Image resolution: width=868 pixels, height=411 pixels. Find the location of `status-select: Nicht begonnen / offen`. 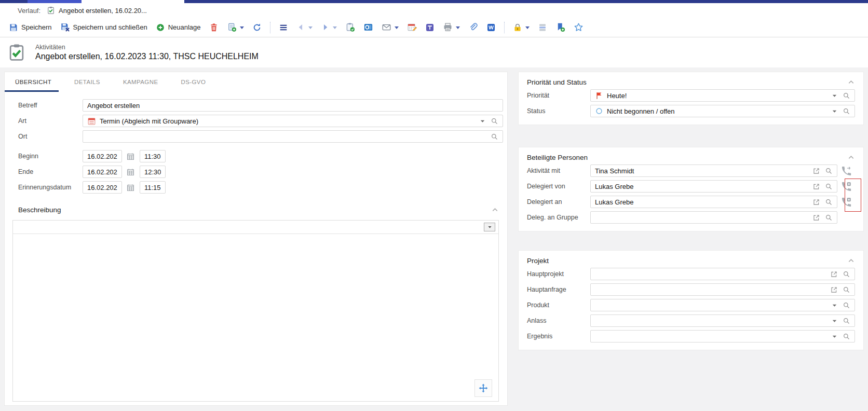

status-select: Nicht begonnen / offen is located at coordinates (723, 111).